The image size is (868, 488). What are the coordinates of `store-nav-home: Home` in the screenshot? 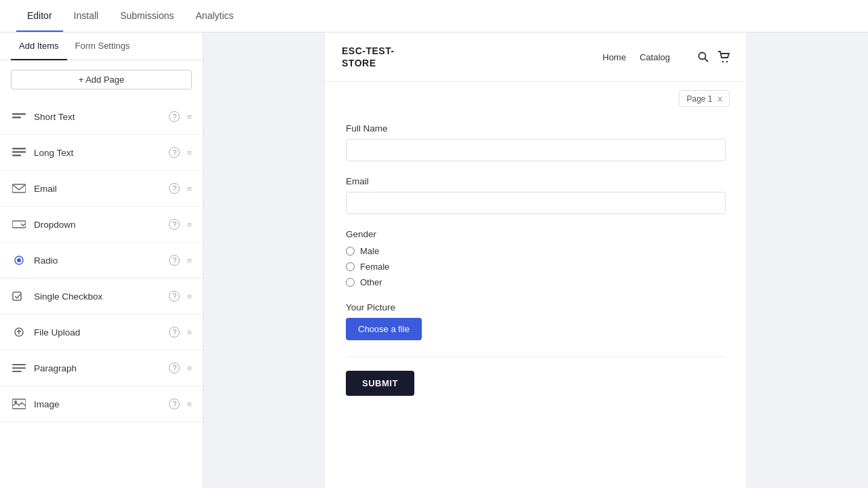 It's located at (614, 57).